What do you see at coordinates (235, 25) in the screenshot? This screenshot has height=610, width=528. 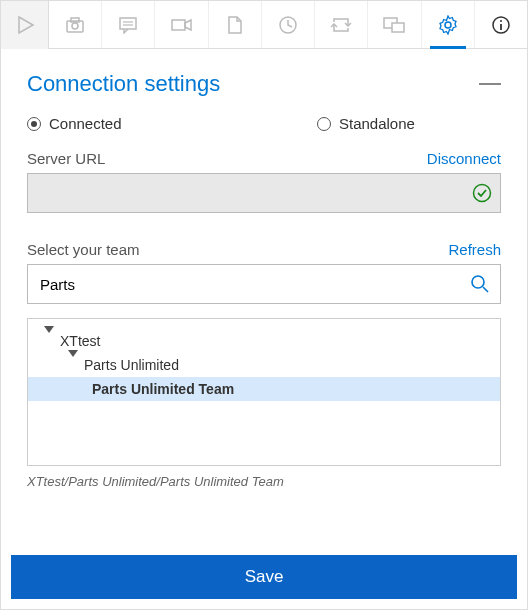 I see `file-icon` at bounding box center [235, 25].